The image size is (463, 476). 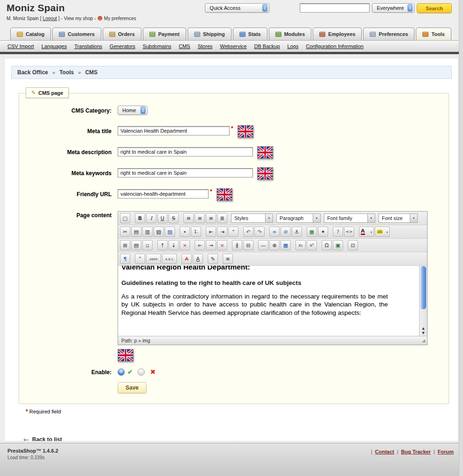 What do you see at coordinates (260, 232) in the screenshot?
I see `redo-button: ↷ ▾` at bounding box center [260, 232].